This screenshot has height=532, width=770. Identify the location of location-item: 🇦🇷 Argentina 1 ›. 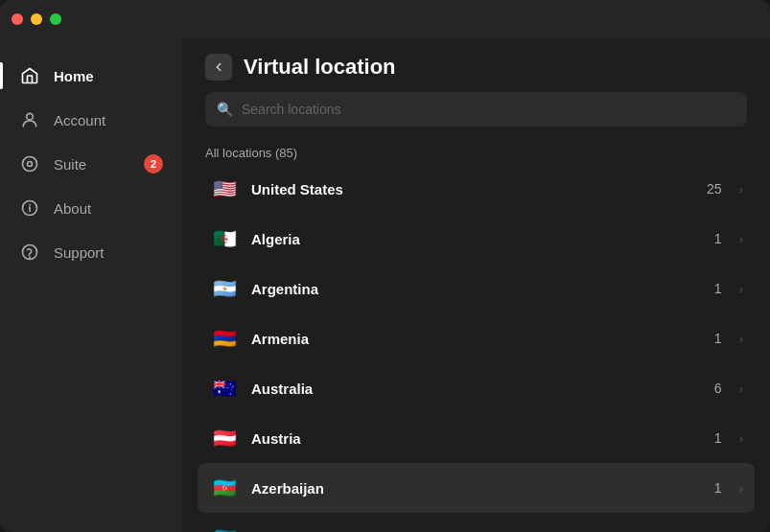
(476, 289).